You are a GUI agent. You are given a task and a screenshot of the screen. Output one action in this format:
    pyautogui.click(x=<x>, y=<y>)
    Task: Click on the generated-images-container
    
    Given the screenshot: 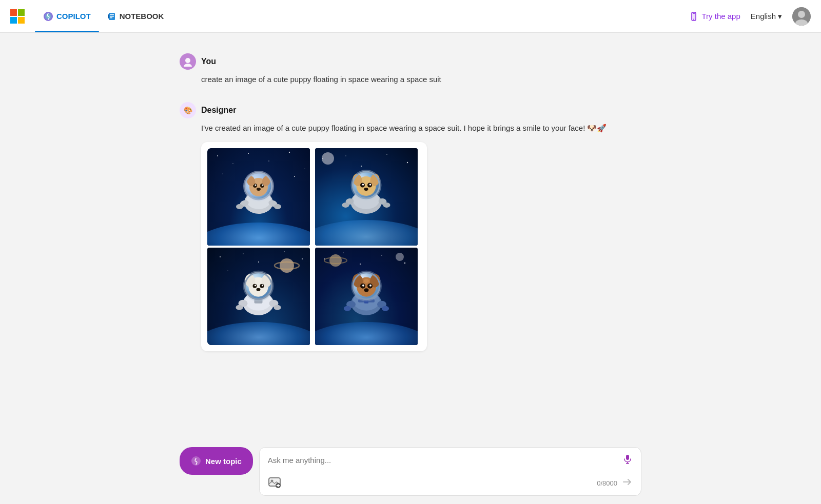 What is the action you would take?
    pyautogui.click(x=314, y=247)
    